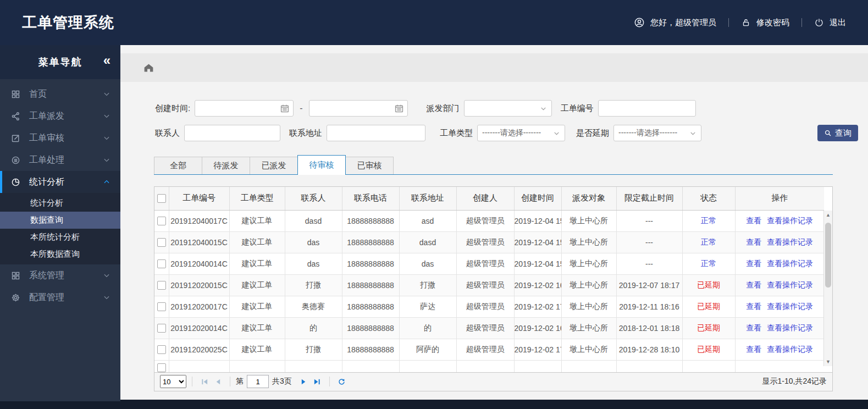 The height and width of the screenshot is (409, 868). I want to click on logout-button: 退出, so click(830, 23).